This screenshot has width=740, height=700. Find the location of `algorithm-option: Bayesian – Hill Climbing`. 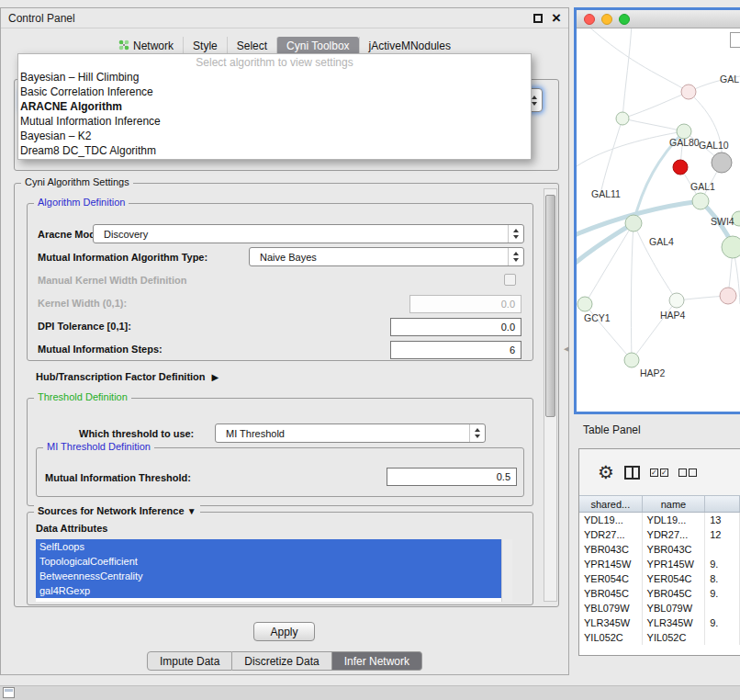

algorithm-option: Bayesian – Hill Climbing is located at coordinates (275, 77).